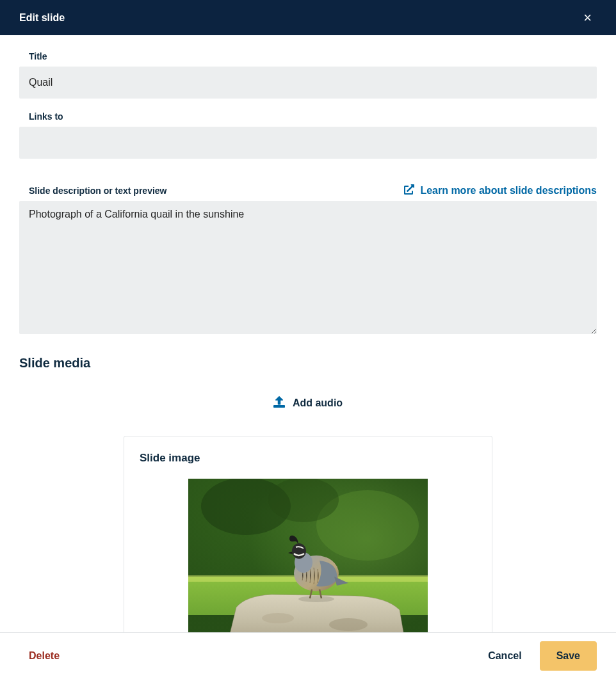 This screenshot has width=616, height=679. What do you see at coordinates (98, 191) in the screenshot?
I see `description-label: Slide description or text preview` at bounding box center [98, 191].